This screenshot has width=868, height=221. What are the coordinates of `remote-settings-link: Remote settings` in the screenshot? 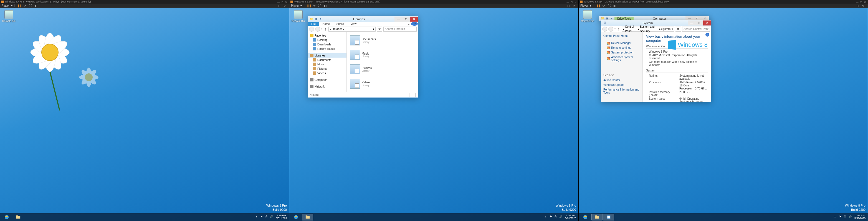 It's located at (622, 48).